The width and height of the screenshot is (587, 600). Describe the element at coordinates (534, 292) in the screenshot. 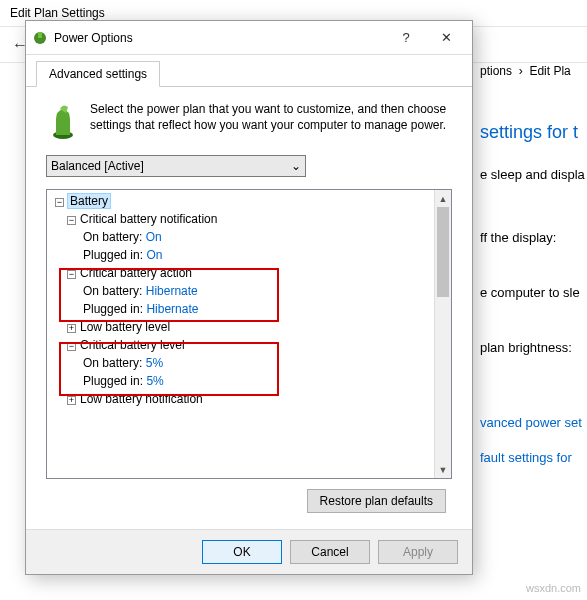

I see `bg-label: e computer to sle` at that location.